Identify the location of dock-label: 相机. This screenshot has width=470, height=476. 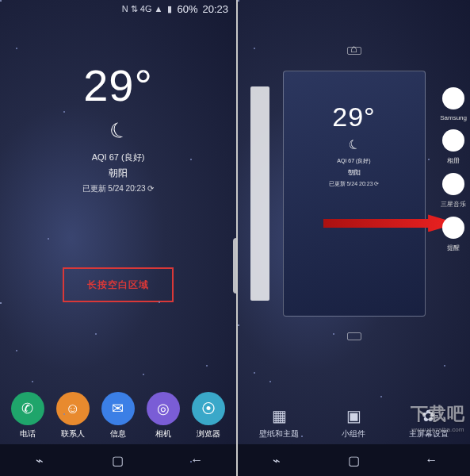
(163, 434).